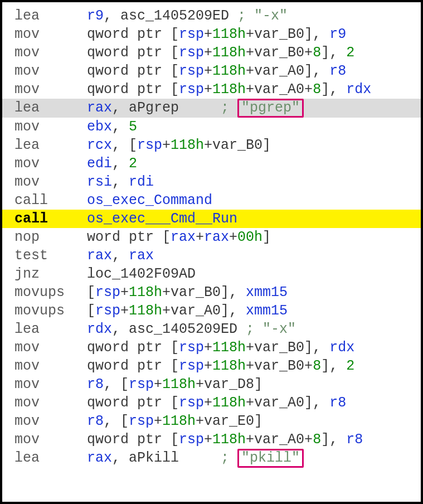  What do you see at coordinates (212, 108) in the screenshot?
I see `asm-line: learax, aPgrep ; "pgrep"` at bounding box center [212, 108].